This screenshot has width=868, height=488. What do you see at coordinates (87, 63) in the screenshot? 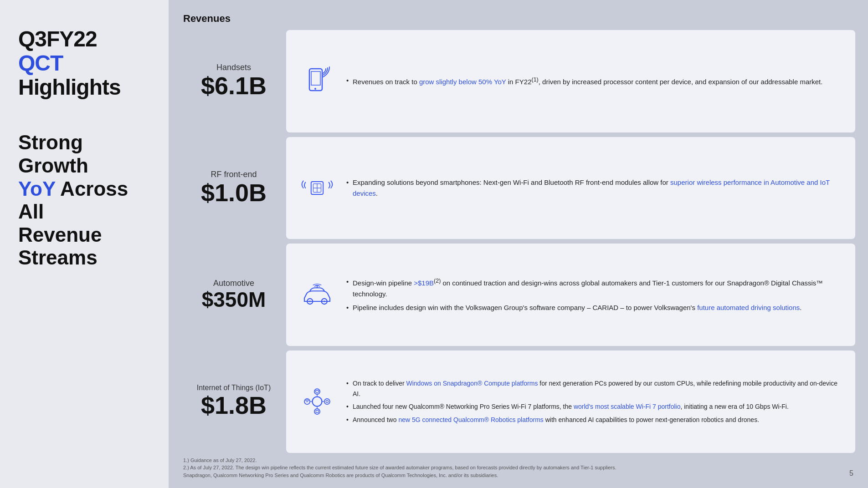
I see `title-q3fy22: Q3FY22 QCT Highlights` at bounding box center [87, 63].